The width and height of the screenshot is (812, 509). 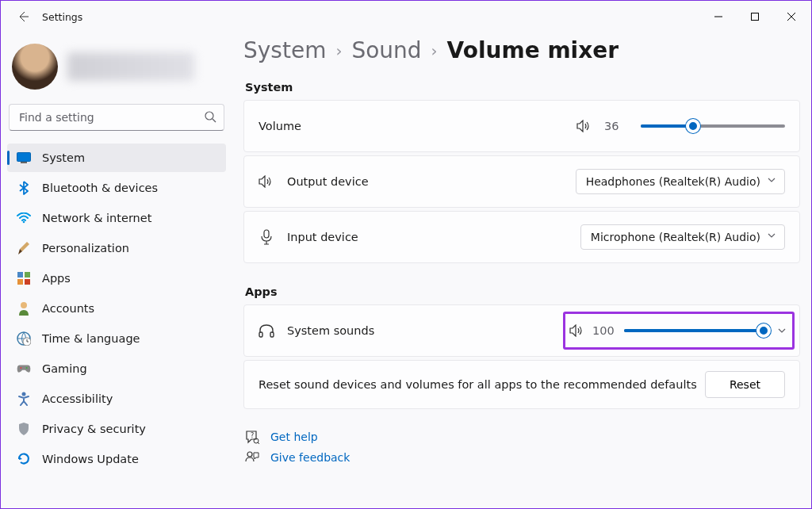 What do you see at coordinates (117, 369) in the screenshot?
I see `sidebar-item-gaming: Gaming` at bounding box center [117, 369].